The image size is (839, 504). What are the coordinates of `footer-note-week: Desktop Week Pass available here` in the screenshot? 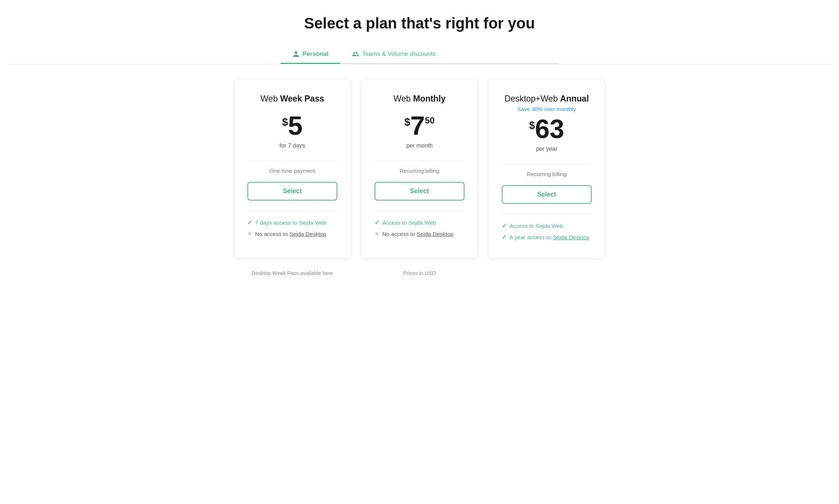 It's located at (292, 273).